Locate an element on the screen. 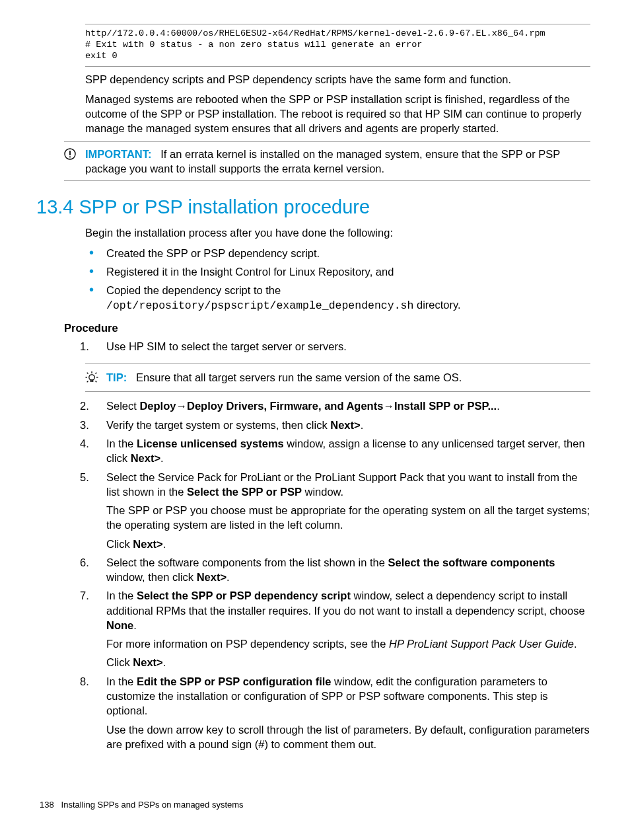 The image size is (630, 840). tip-label: TIP: is located at coordinates (116, 377).